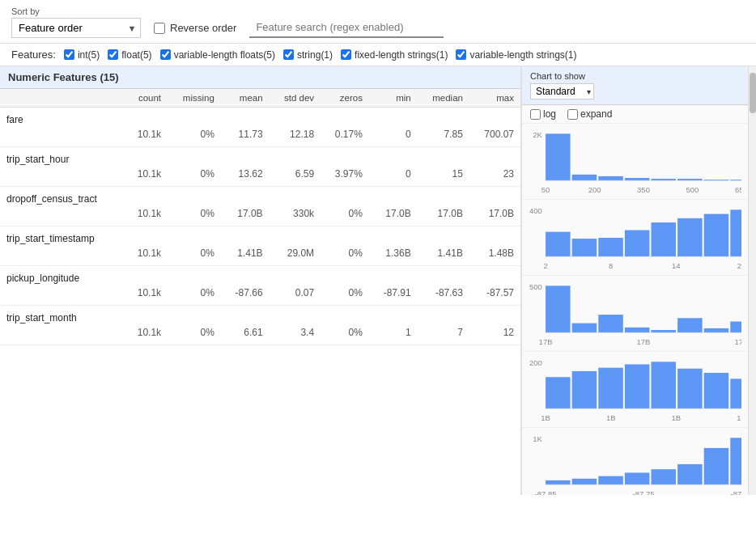 This screenshot has width=756, height=533. What do you see at coordinates (635, 390) in the screenshot?
I see `chart-svg: 200 1B1B1B1B` at bounding box center [635, 390].